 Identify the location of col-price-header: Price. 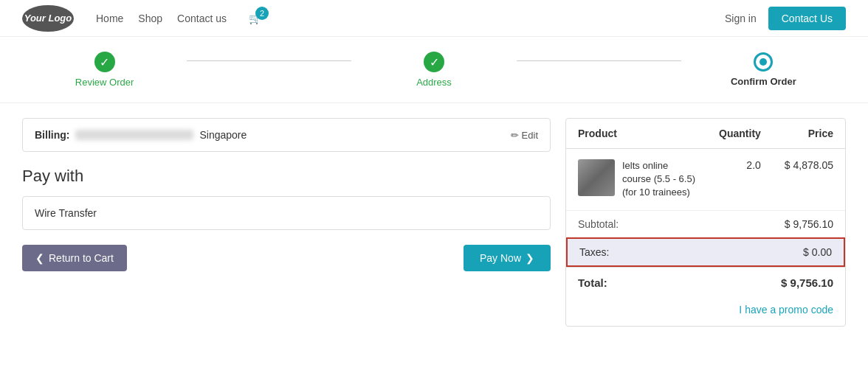
(809, 134).